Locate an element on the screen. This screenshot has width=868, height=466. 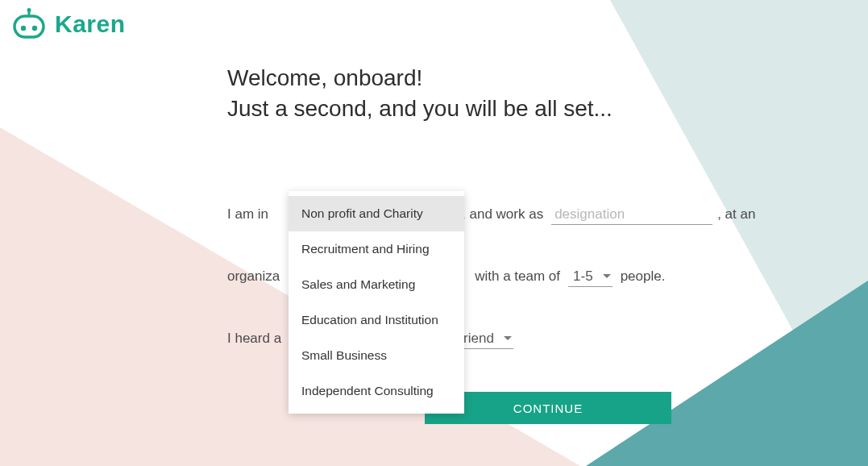
heard-about-select: riend is located at coordinates (486, 339).